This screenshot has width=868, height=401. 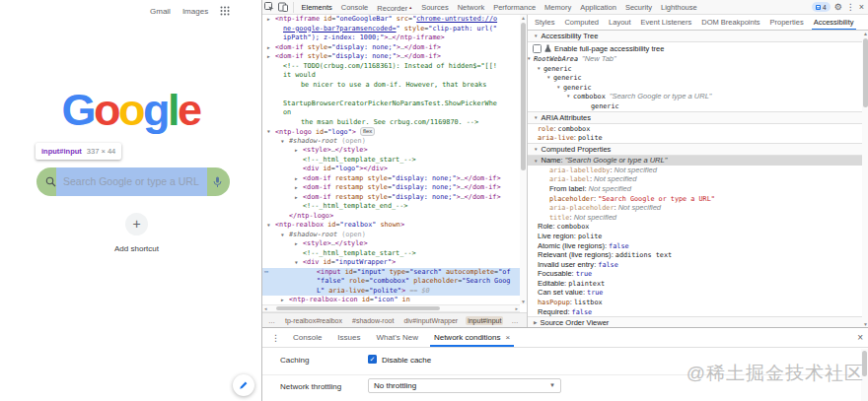 What do you see at coordinates (860, 337) in the screenshot?
I see `drawer-close-icon: ×` at bounding box center [860, 337].